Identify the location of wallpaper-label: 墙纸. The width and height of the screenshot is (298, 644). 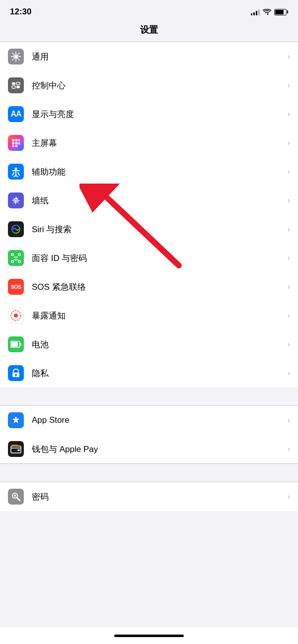
(158, 200).